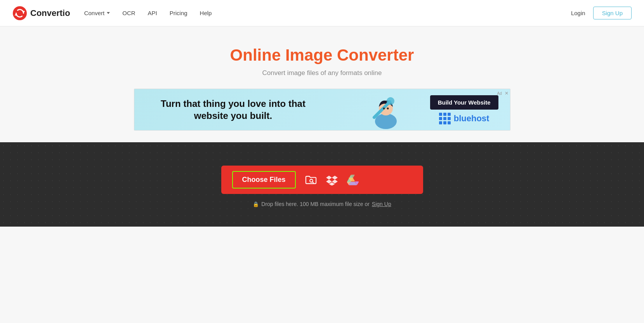 This screenshot has height=323, width=644. Describe the element at coordinates (206, 13) in the screenshot. I see `nav-help: Help` at that location.